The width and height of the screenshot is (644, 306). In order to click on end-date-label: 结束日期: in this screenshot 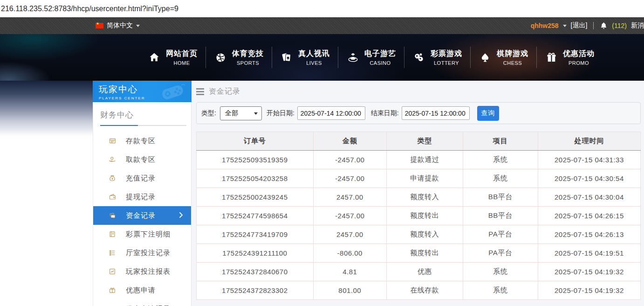, I will do `click(385, 113)`.